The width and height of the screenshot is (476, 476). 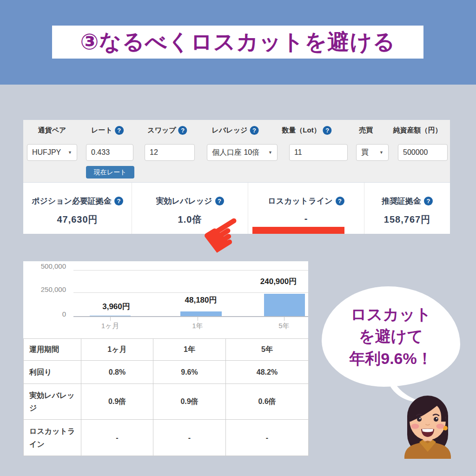 I want to click on header-net-assets: 純資産額（円）, so click(x=417, y=130).